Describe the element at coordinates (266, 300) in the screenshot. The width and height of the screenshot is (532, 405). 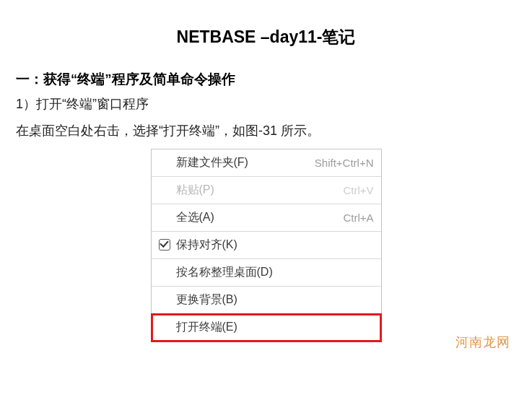
I see `menu-item-change-background: 更换背景(B)` at that location.